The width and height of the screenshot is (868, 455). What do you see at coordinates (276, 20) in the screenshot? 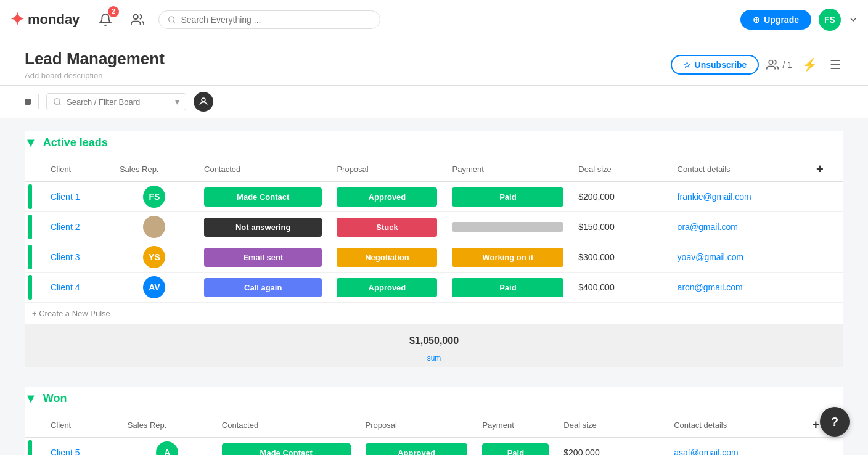
I see `search-input` at bounding box center [276, 20].